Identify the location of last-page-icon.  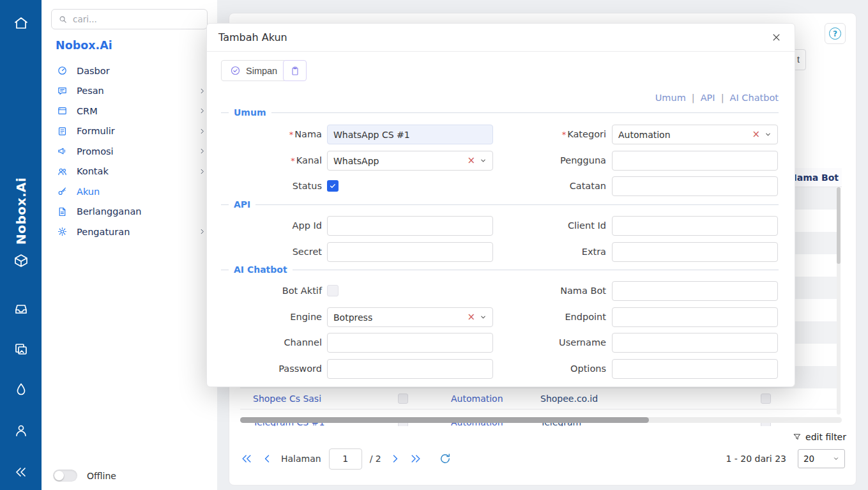
(416, 459).